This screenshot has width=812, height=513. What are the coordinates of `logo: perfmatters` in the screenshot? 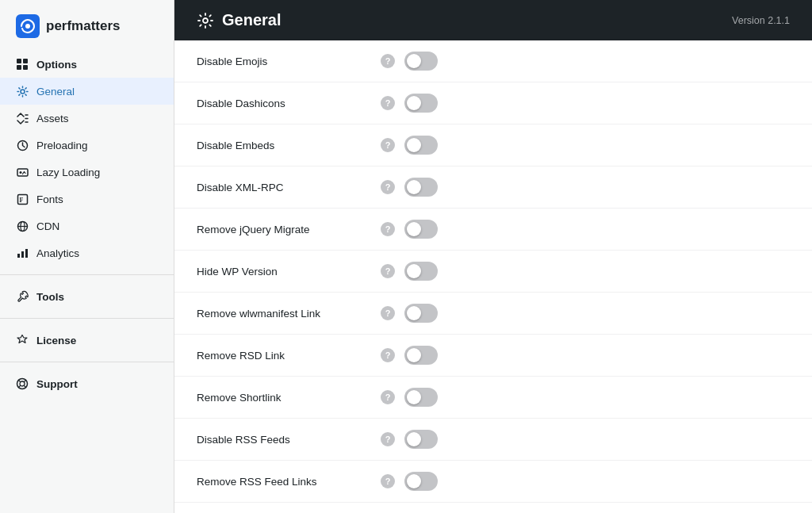 It's located at (87, 25).